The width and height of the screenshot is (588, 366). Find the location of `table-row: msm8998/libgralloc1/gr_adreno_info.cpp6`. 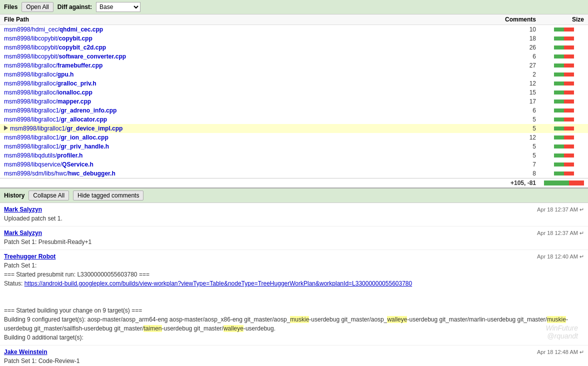

table-row: msm8998/libgralloc1/gr_adreno_info.cpp6 is located at coordinates (294, 110).